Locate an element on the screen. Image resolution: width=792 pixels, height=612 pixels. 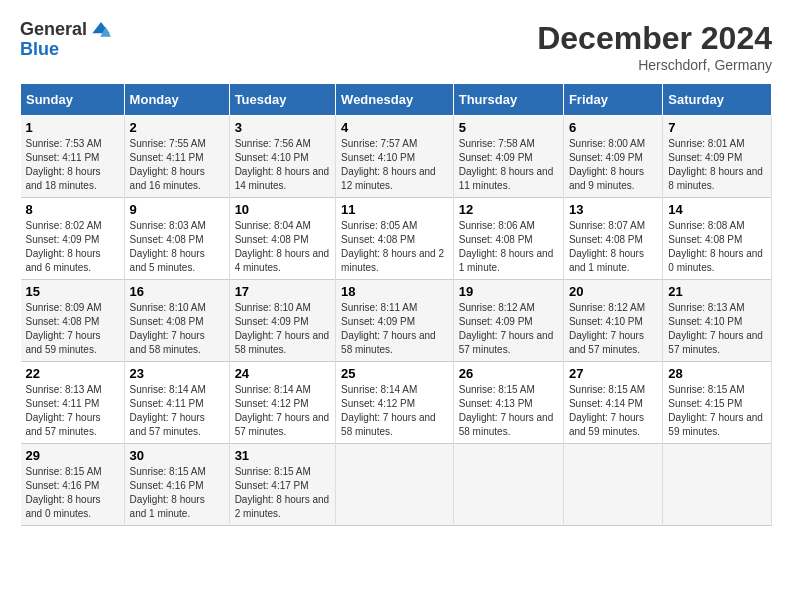
week-row-1: 1 Sunrise: 7:53 AM Sunset: 4:11 PM Dayli… is located at coordinates (396, 157).